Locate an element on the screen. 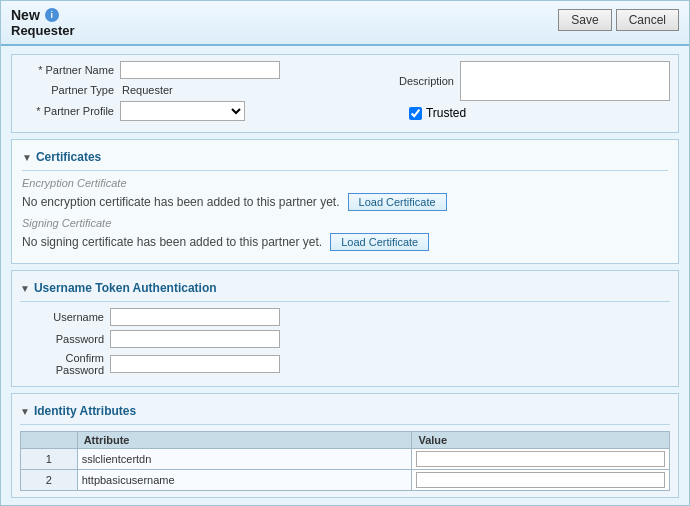  partner-info-right: Description Trusted is located at coordinates (530, 94).